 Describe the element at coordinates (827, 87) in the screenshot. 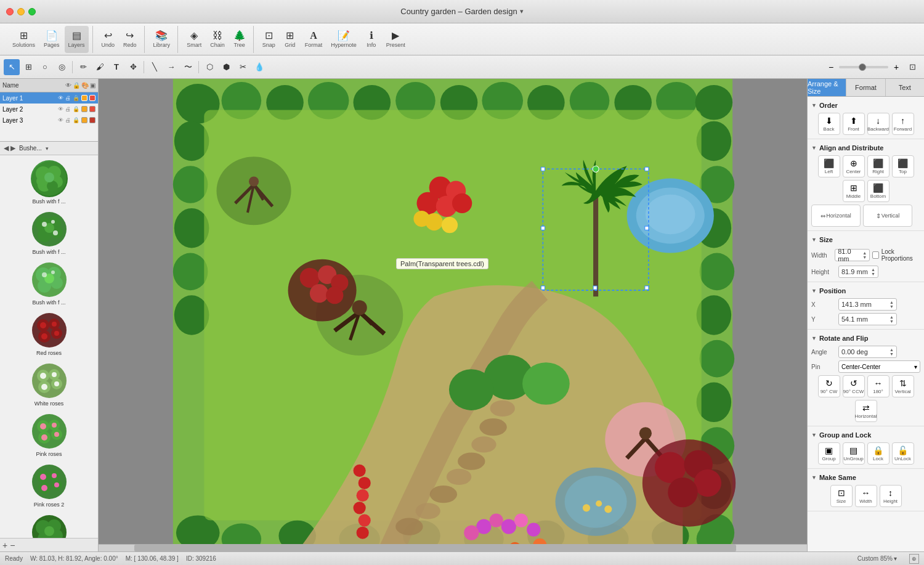

I see `tab-arrange-size: Arrange & Size` at that location.